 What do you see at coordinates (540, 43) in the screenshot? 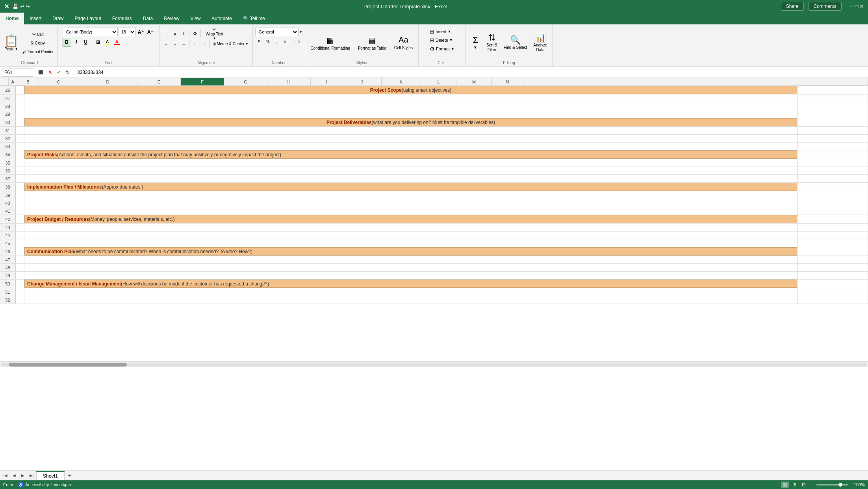
I see `analyze-data-button: 📊 AnalyzeData` at bounding box center [540, 43].